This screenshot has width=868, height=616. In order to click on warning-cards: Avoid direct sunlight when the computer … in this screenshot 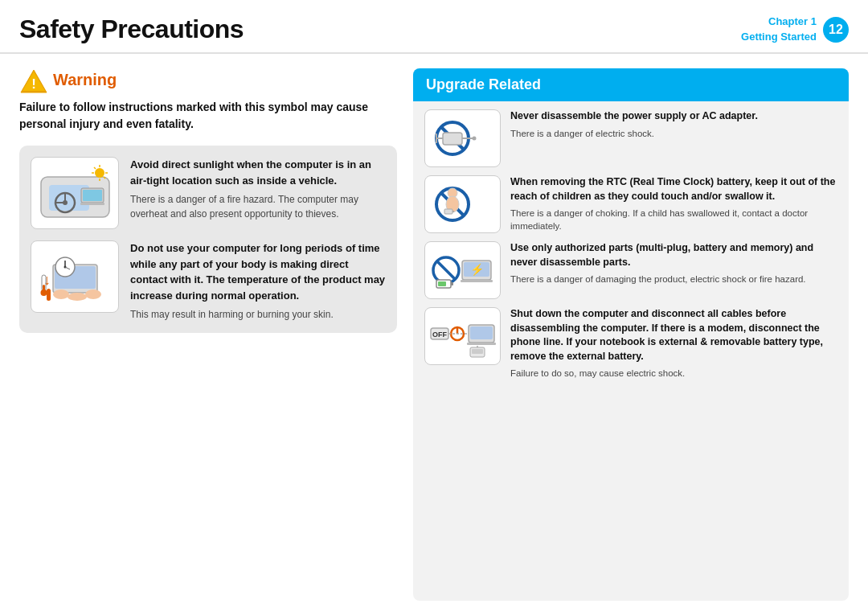, I will do `click(208, 240)`.